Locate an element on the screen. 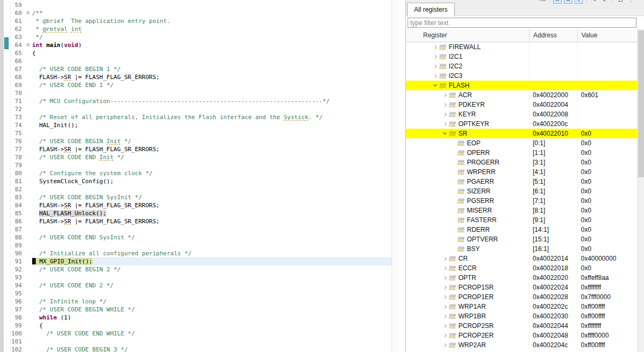  line-number: 60 is located at coordinates (17, 13).